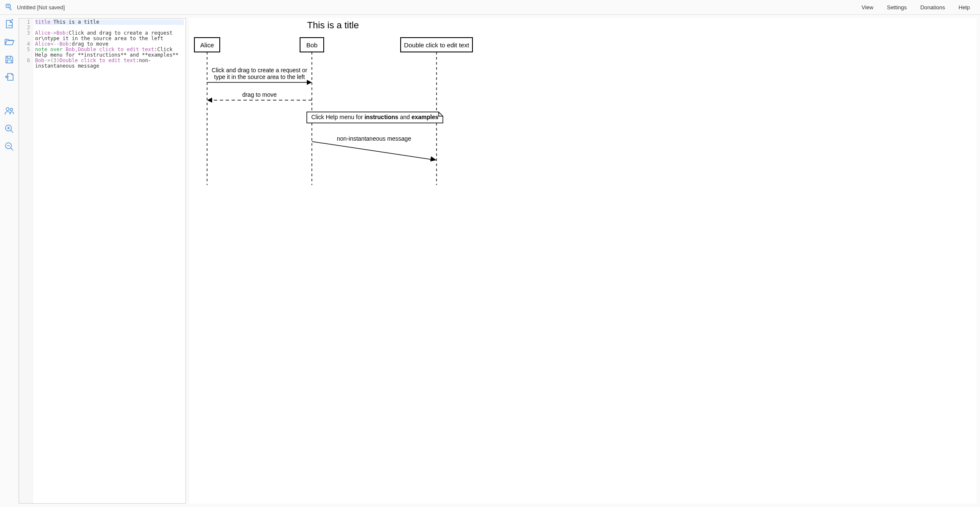  What do you see at coordinates (964, 8) in the screenshot?
I see `menu-help: Help` at bounding box center [964, 8].